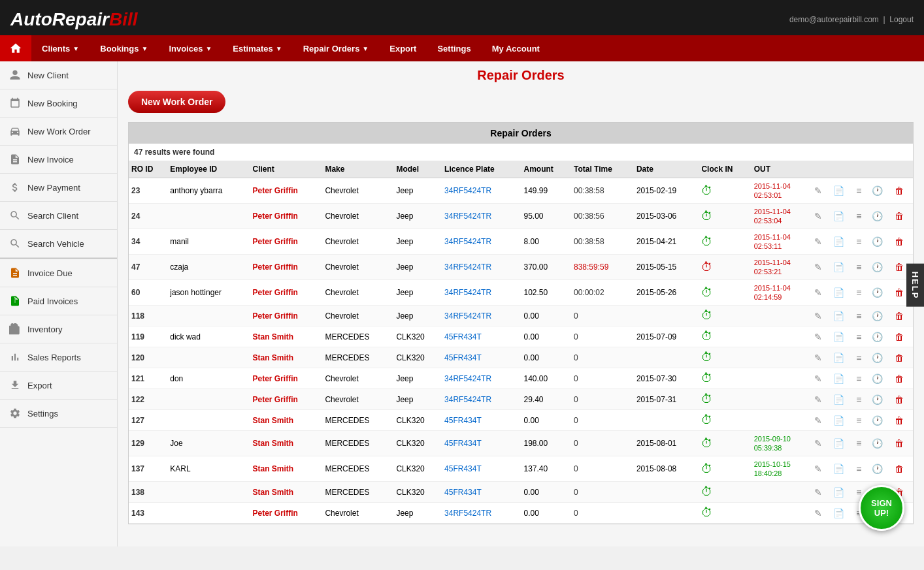 The height and width of the screenshot is (570, 924). I want to click on sidebar-item-search-vehicle: Search Vehicle, so click(59, 244).